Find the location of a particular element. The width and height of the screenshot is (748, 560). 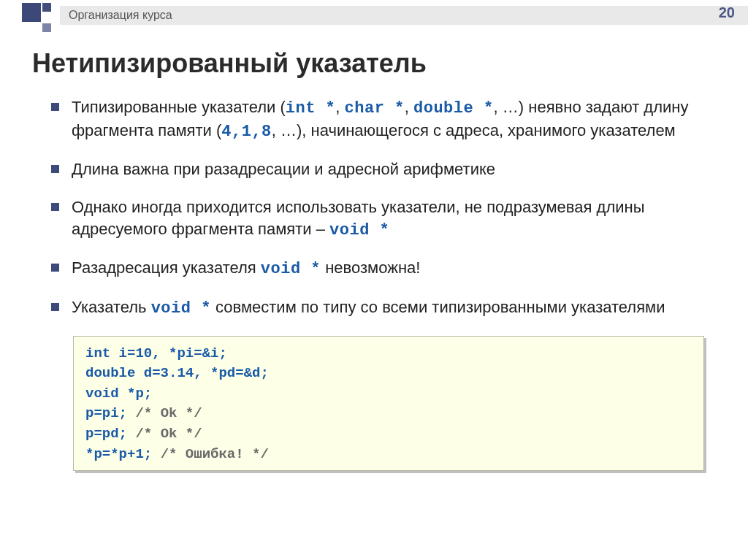

text: Разадресация указателя is located at coordinates (167, 267).